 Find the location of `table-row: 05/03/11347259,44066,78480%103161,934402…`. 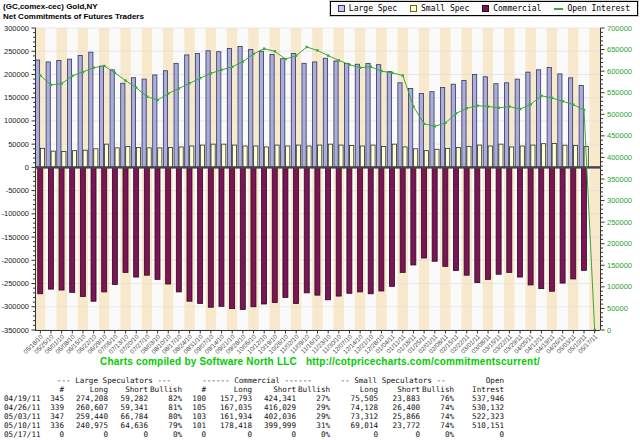

table-row: 05/03/11347259,44066,78480%103161,934402… is located at coordinates (255, 416).